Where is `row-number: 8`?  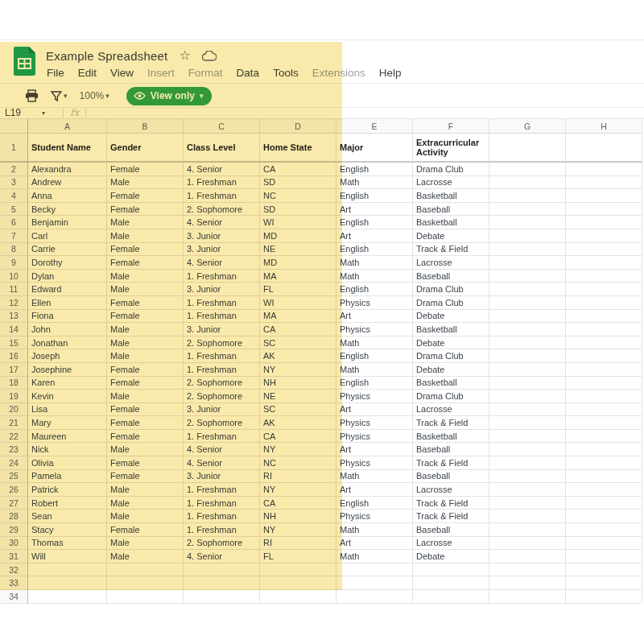 row-number: 8 is located at coordinates (14, 250).